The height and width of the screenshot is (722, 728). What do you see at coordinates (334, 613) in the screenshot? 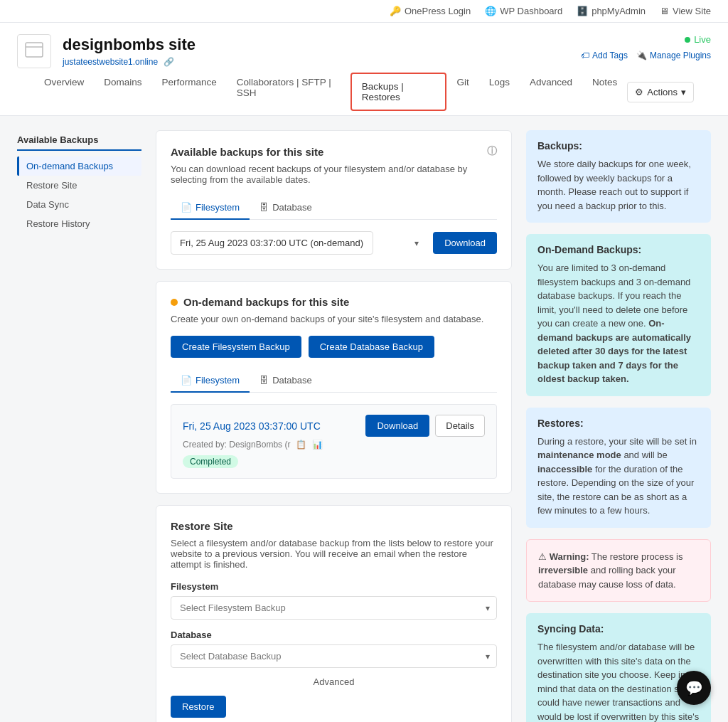
I see `restore-site-card: Restore Site Select a filesystem and/or …` at bounding box center [334, 613].